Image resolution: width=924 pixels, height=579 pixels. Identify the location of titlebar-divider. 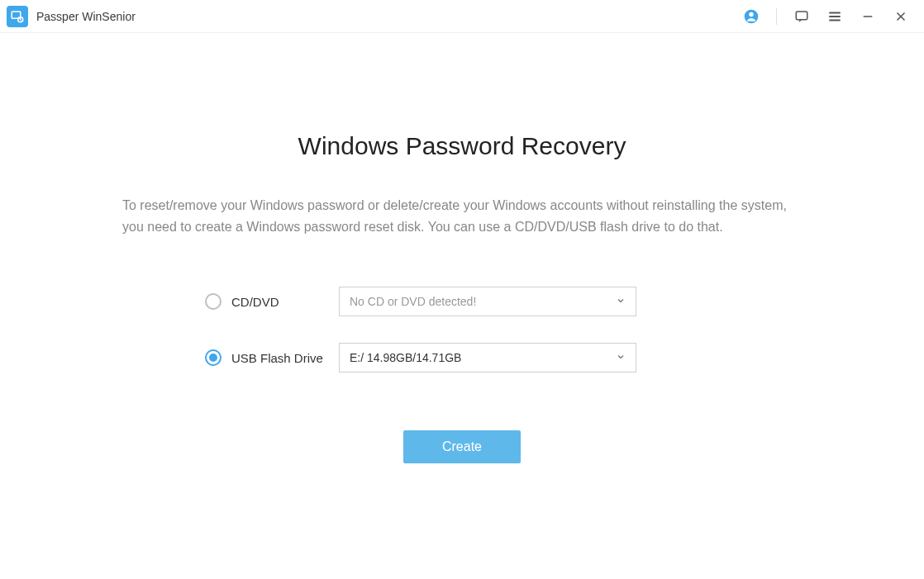
(777, 17).